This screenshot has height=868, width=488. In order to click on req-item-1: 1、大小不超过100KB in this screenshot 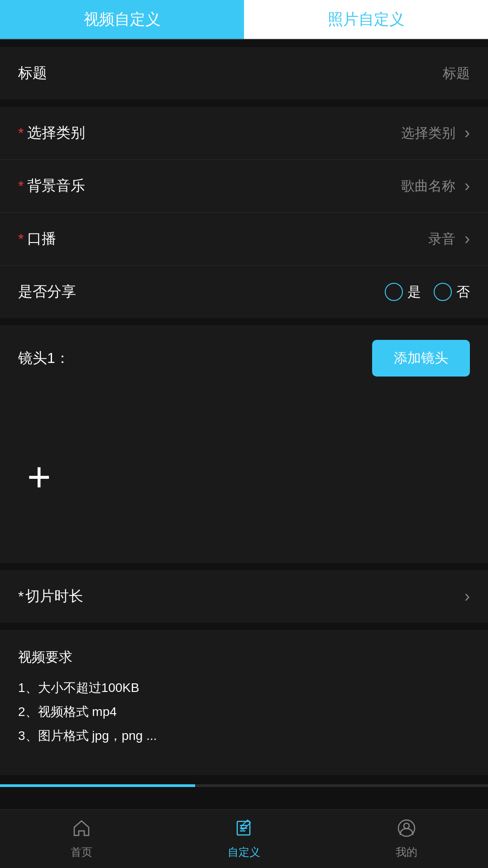, I will do `click(244, 688)`.